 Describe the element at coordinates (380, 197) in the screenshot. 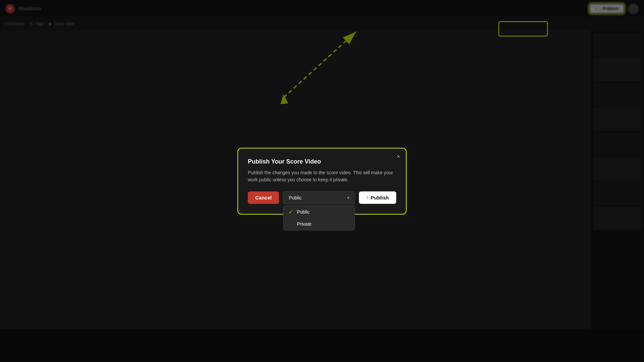

I see `modal-publish-label: Publish` at that location.